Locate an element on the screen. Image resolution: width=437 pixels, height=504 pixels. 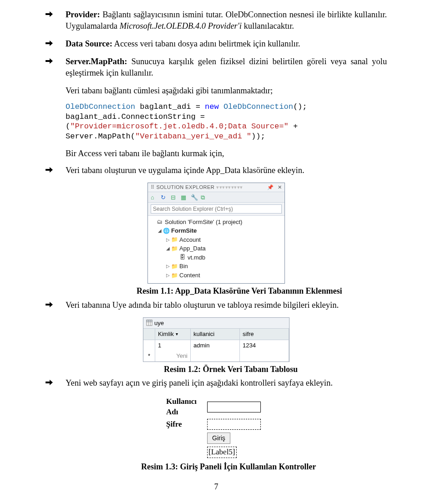
col-kullanici: kullanici is located at coordinates (215, 334).